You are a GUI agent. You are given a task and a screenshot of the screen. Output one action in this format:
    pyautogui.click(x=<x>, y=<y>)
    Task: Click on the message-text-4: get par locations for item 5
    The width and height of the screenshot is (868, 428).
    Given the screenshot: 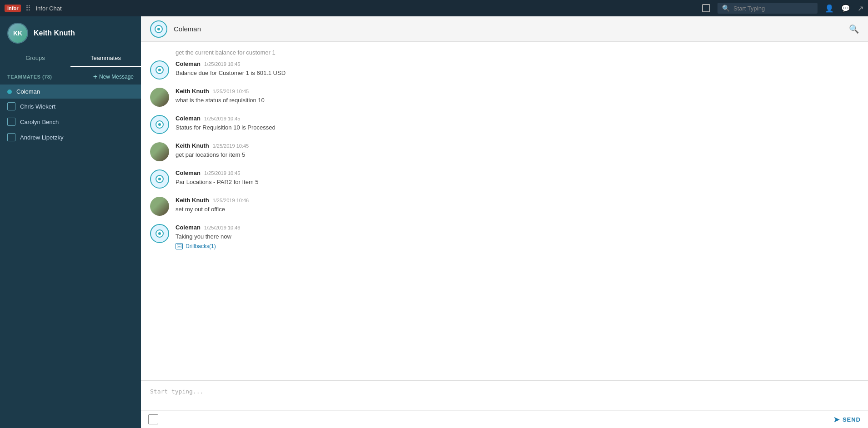 What is the action you would take?
    pyautogui.click(x=517, y=155)
    